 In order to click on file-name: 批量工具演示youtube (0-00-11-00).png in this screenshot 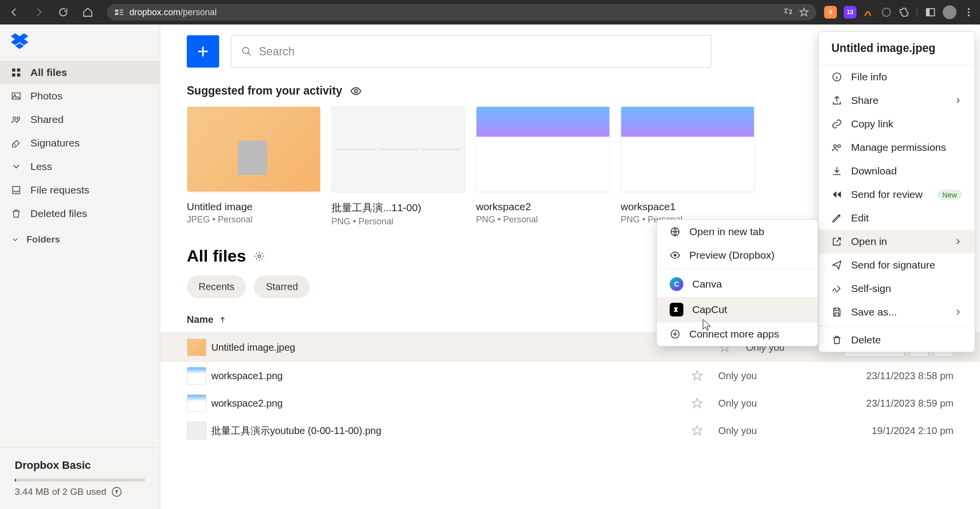, I will do `click(451, 431)`.